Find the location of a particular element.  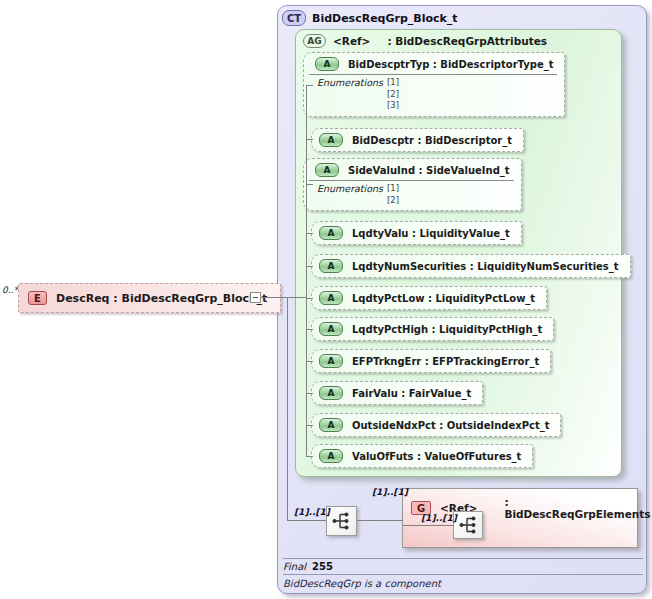

attribute-box: A OutsideNdxPct : OutsideIndexPct_t is located at coordinates (436, 425).